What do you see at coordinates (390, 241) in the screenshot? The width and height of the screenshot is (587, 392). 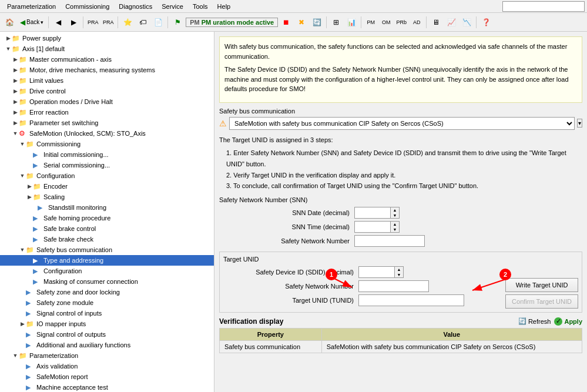 I see `snn-number-field: 0x000600000001` at bounding box center [390, 241].